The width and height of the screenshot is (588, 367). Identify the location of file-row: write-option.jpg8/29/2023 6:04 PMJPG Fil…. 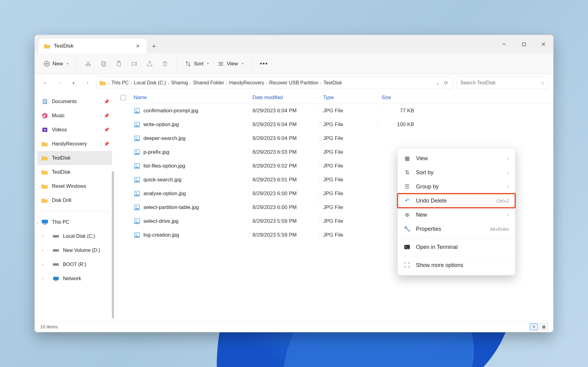
(334, 125).